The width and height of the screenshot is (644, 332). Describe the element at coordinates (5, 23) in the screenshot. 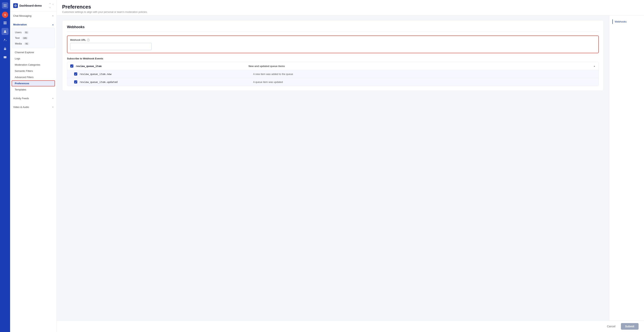

I see `grid-icon` at that location.